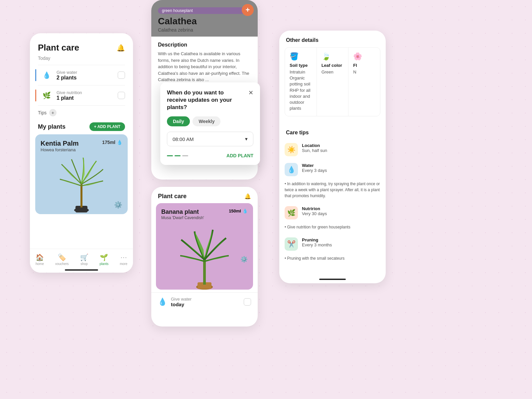 Image resolution: width=532 pixels, height=399 pixels. I want to click on care-details-card: Other details 🪣 Soil type Intratuin Orga…, so click(332, 157).